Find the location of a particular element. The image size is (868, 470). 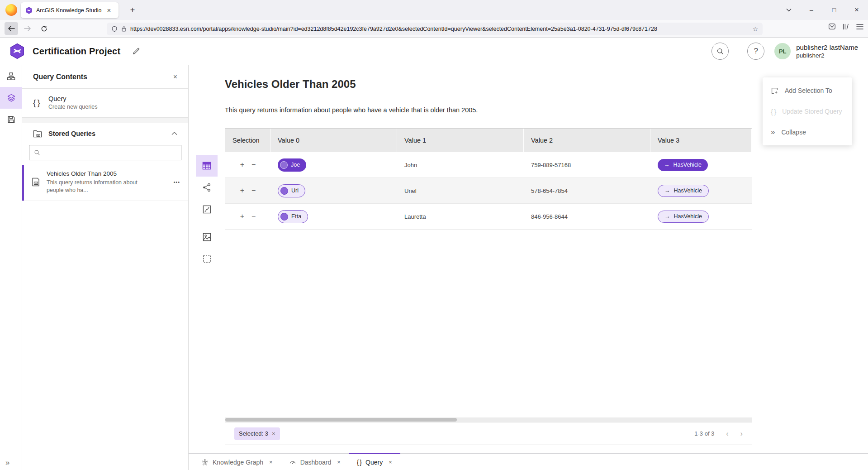

stored-queries-search is located at coordinates (105, 153).